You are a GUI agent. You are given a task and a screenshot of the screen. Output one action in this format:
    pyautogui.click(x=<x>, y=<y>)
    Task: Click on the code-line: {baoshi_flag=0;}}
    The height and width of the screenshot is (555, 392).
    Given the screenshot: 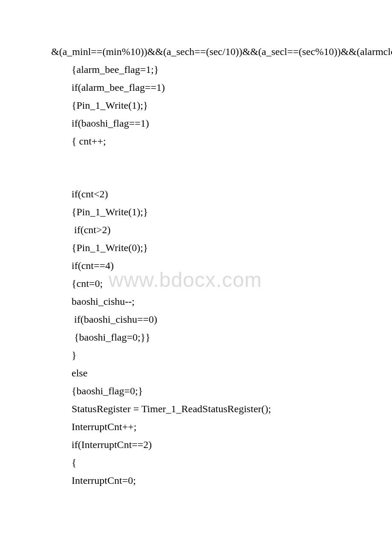 What is the action you would take?
    pyautogui.click(x=198, y=337)
    